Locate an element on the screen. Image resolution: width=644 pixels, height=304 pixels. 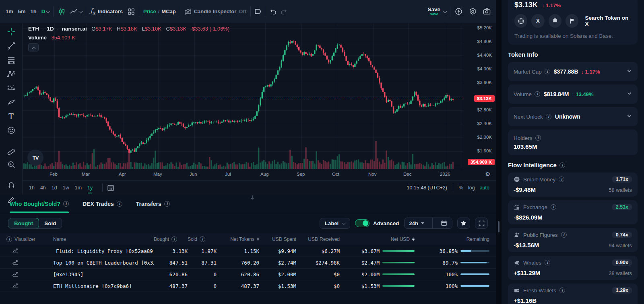
header-usd-spent: USD Spent is located at coordinates (278, 239).